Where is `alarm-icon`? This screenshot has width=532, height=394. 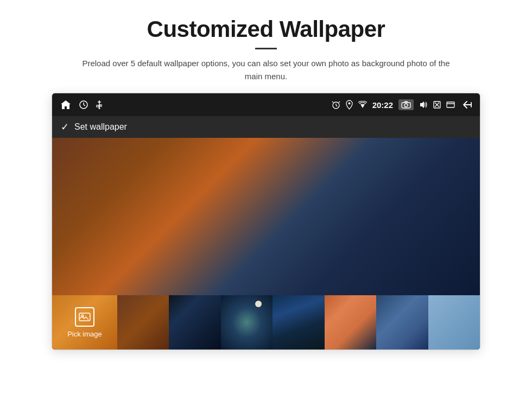
alarm-icon is located at coordinates (336, 105).